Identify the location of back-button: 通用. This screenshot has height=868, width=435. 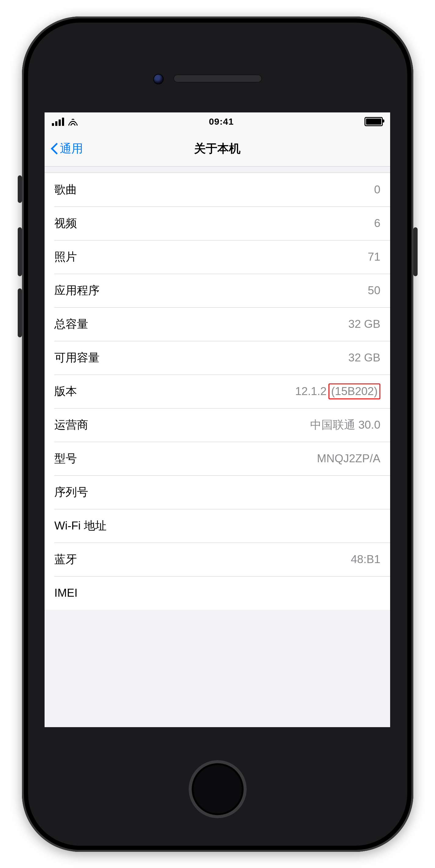
(67, 148).